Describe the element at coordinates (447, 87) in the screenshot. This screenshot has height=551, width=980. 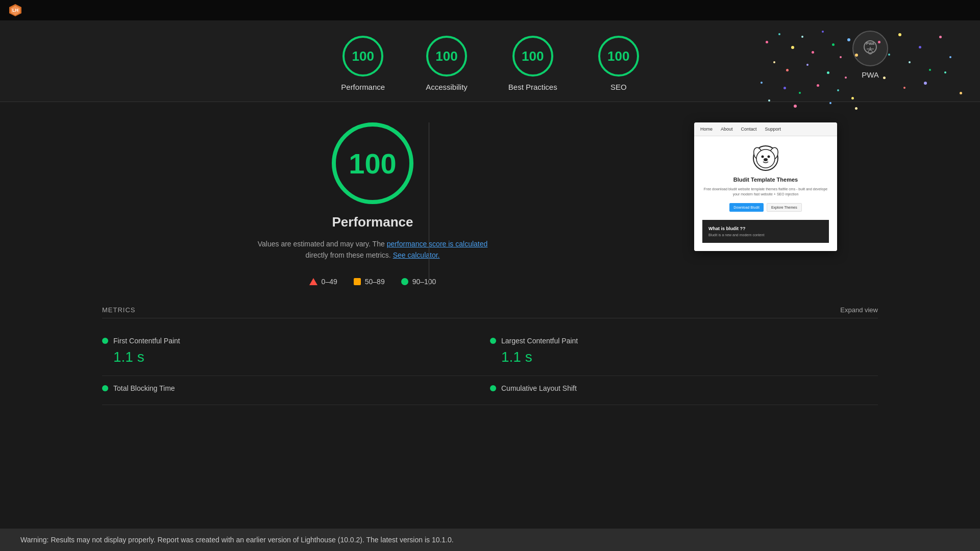
I see `score-label-accessibility: Accessibility` at that location.